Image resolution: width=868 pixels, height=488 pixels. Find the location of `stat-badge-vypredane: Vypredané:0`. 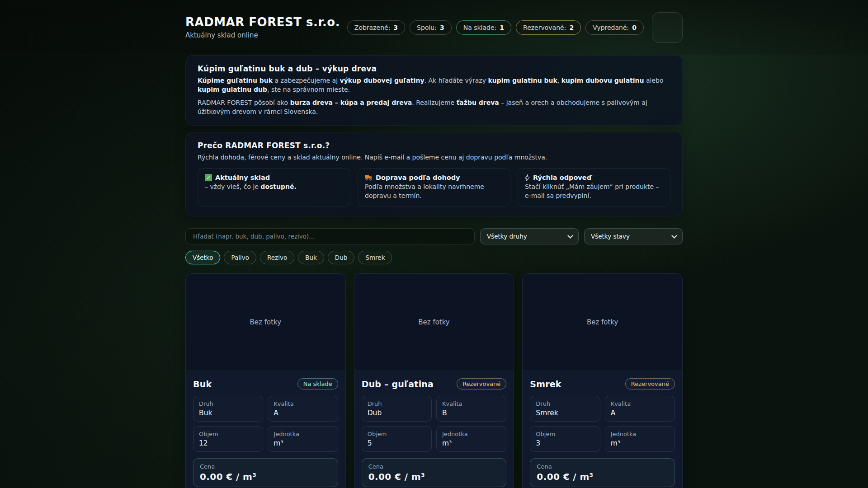

stat-badge-vypredane: Vypredané:0 is located at coordinates (615, 28).